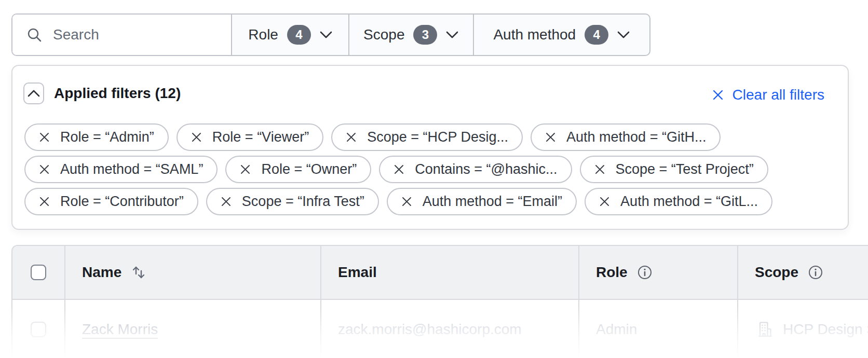 The image size is (868, 358). Describe the element at coordinates (626, 137) in the screenshot. I see `filter-pill: Auth method = “GitH...` at that location.